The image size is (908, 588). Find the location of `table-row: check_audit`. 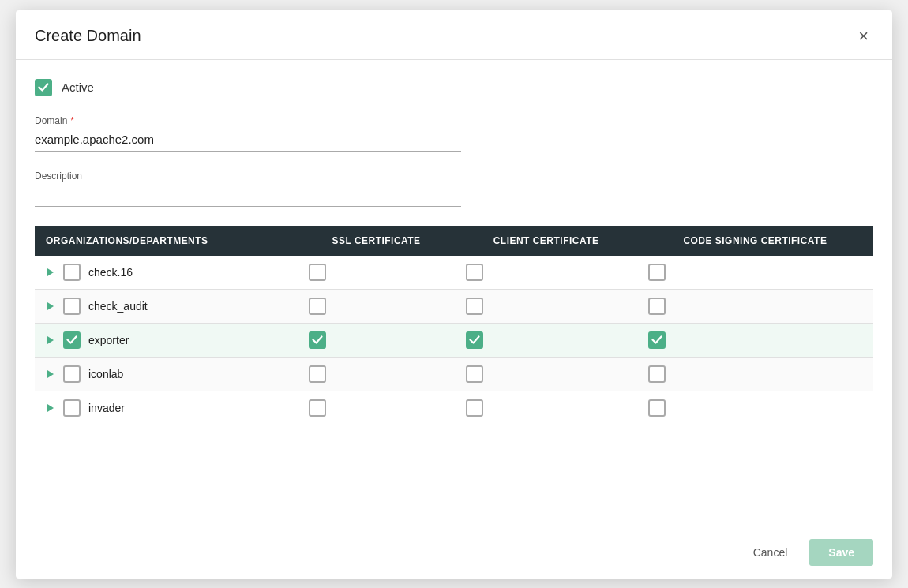

table-row: check_audit is located at coordinates (454, 306).